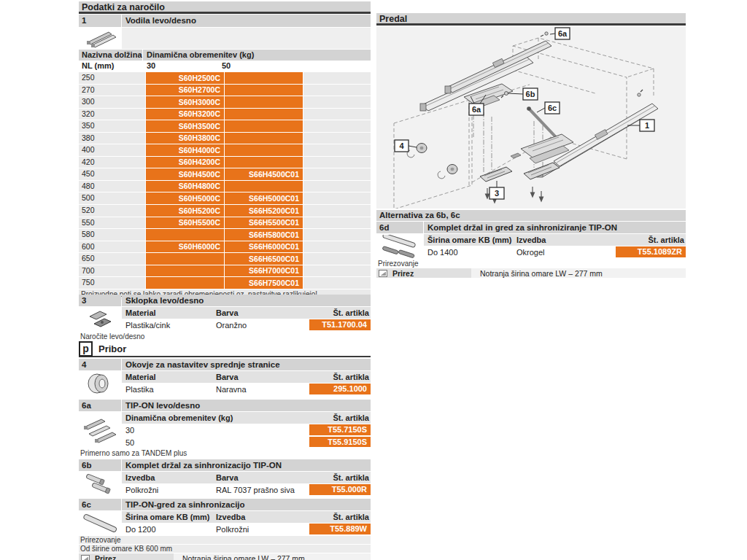 The image size is (747, 560). Describe the element at coordinates (225, 126) in the screenshot. I see `table-row: 350S60H3500C` at that location.